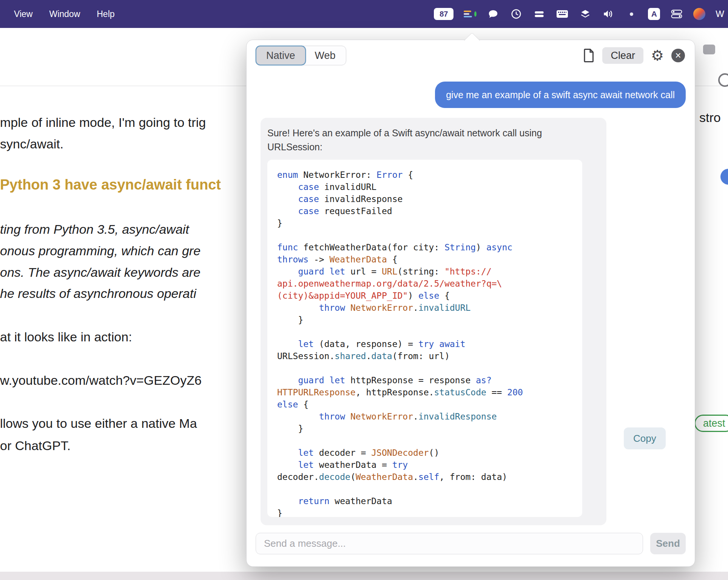 This screenshot has height=580, width=728. I want to click on composer: Send, so click(470, 544).